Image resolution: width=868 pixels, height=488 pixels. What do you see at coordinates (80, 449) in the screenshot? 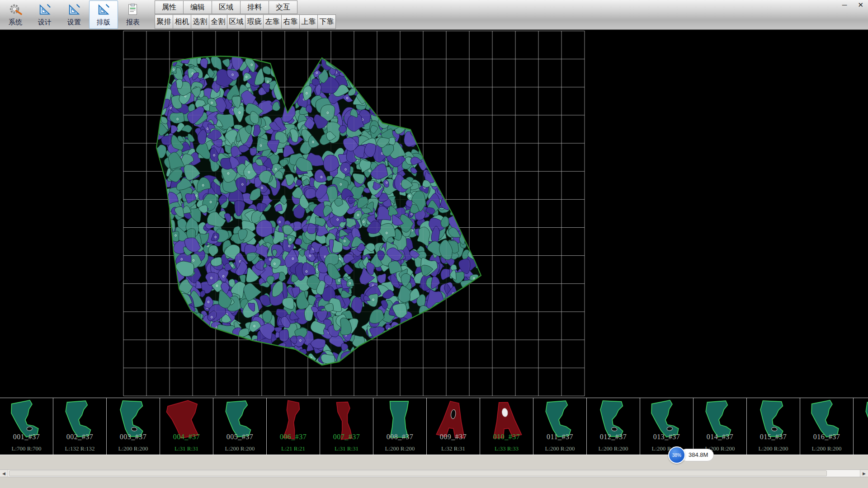
I see `piece-lr-label: L:132 R:132` at bounding box center [80, 449].